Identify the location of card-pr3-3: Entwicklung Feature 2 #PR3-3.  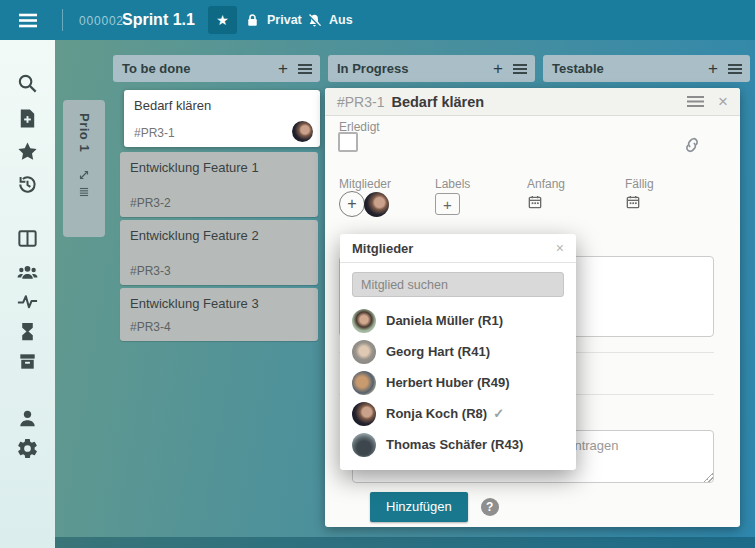
(219, 252).